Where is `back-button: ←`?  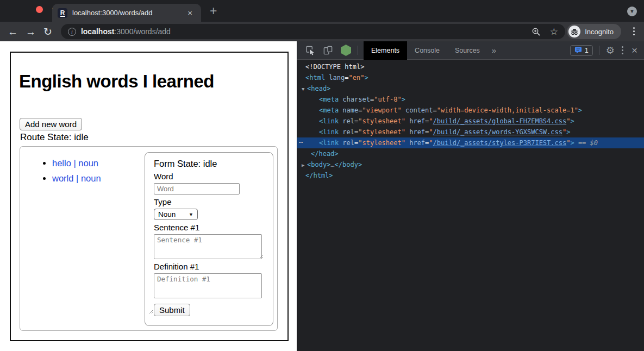
back-button: ← is located at coordinates (13, 32).